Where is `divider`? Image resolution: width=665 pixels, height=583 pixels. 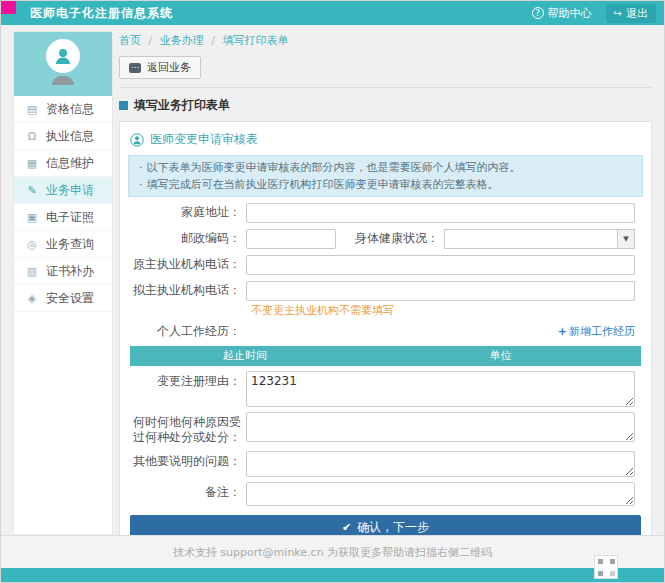 divider is located at coordinates (386, 88).